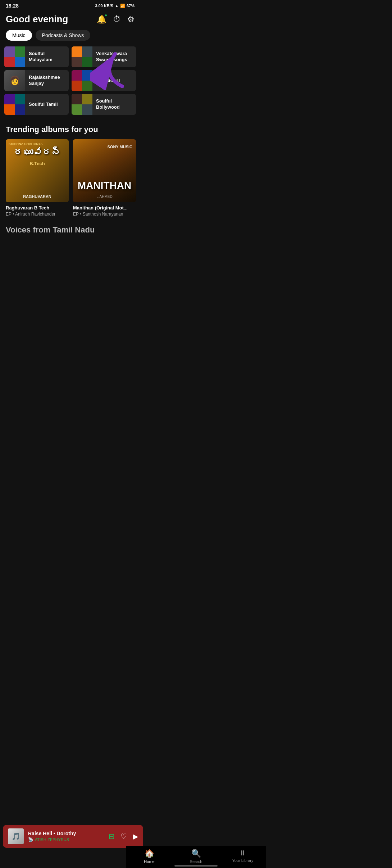  What do you see at coordinates (19, 35) in the screenshot?
I see `music-tab: Music` at bounding box center [19, 35].